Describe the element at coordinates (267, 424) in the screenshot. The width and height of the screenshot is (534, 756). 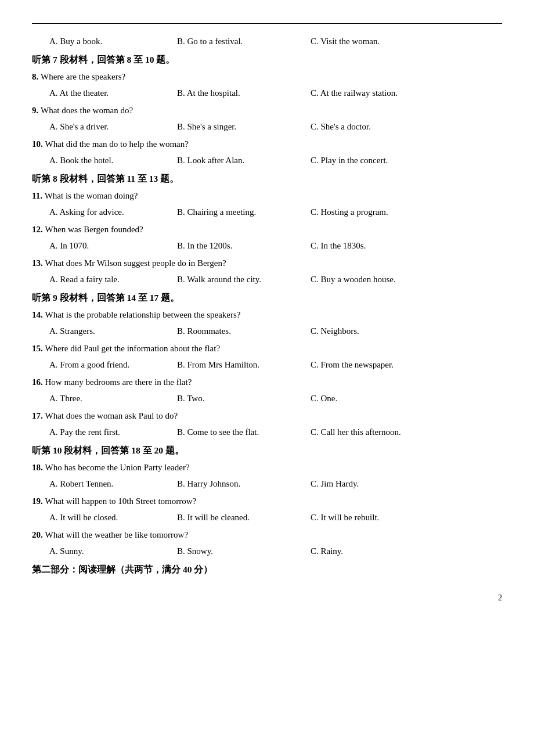
I see `q17-container: 17. What does the woman ask Paul to do? …` at that location.